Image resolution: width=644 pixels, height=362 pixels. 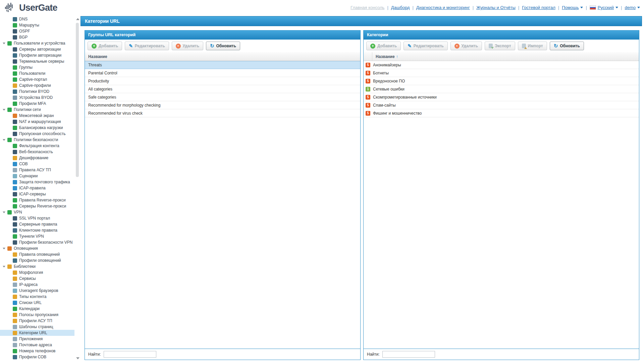 What do you see at coordinates (223, 46) in the screenshot?
I see `url-groups-refresh-button: ↻Обновить` at bounding box center [223, 46].